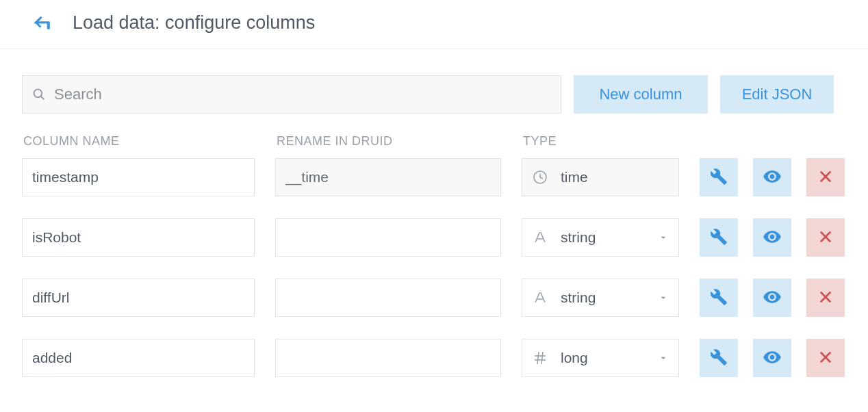 This screenshot has height=412, width=868. Describe the element at coordinates (434, 141) in the screenshot. I see `columns-header-row: COLUMN NAME RENAME IN DRUID TYPE` at that location.